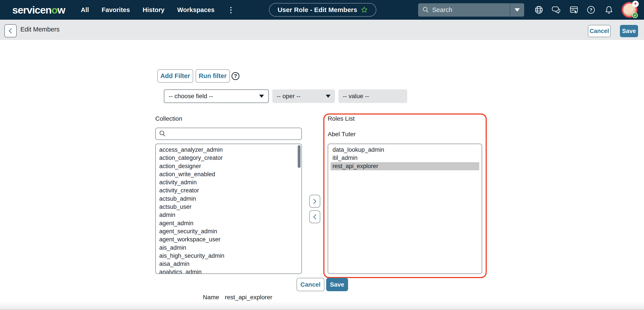 This screenshot has width=644, height=310. What do you see at coordinates (54, 10) in the screenshot?
I see `logo-o: o` at bounding box center [54, 10].